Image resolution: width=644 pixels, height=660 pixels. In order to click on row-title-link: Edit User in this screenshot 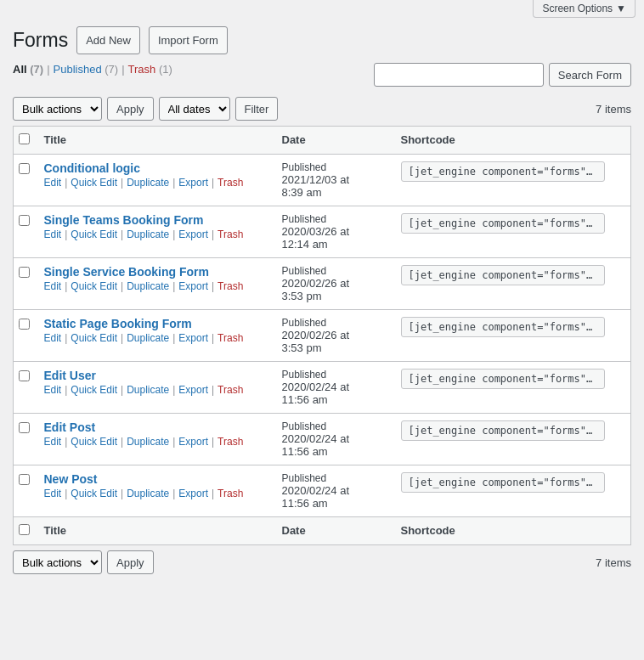, I will do `click(155, 375)`.